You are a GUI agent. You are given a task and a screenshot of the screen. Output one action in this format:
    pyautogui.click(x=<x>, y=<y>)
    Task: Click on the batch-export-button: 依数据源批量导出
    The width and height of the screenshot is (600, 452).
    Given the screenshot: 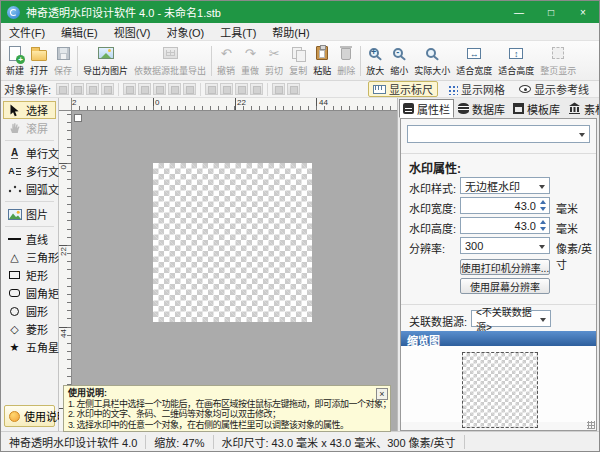 What is the action you would take?
    pyautogui.click(x=170, y=61)
    